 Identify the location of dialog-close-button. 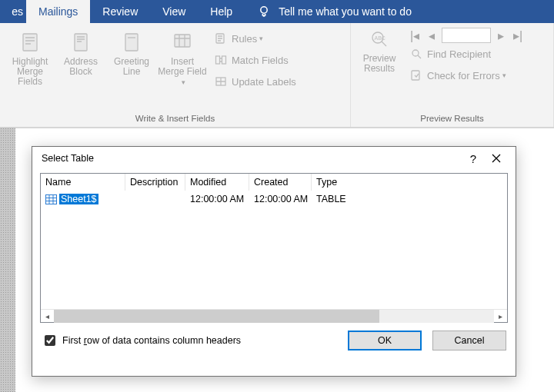
(496, 158).